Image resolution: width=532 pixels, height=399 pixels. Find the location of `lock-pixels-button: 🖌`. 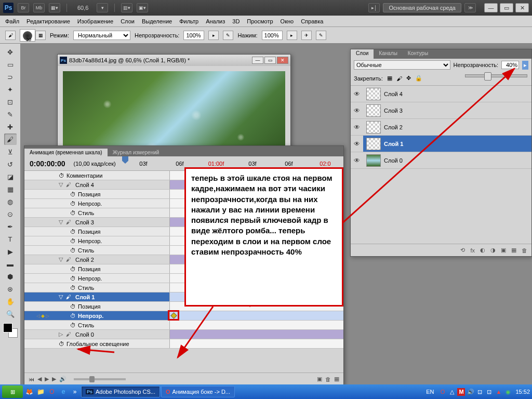

lock-pixels-button: 🖌 is located at coordinates (399, 78).